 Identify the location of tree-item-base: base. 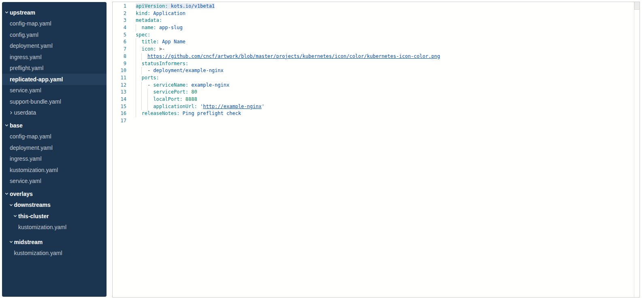
(54, 125).